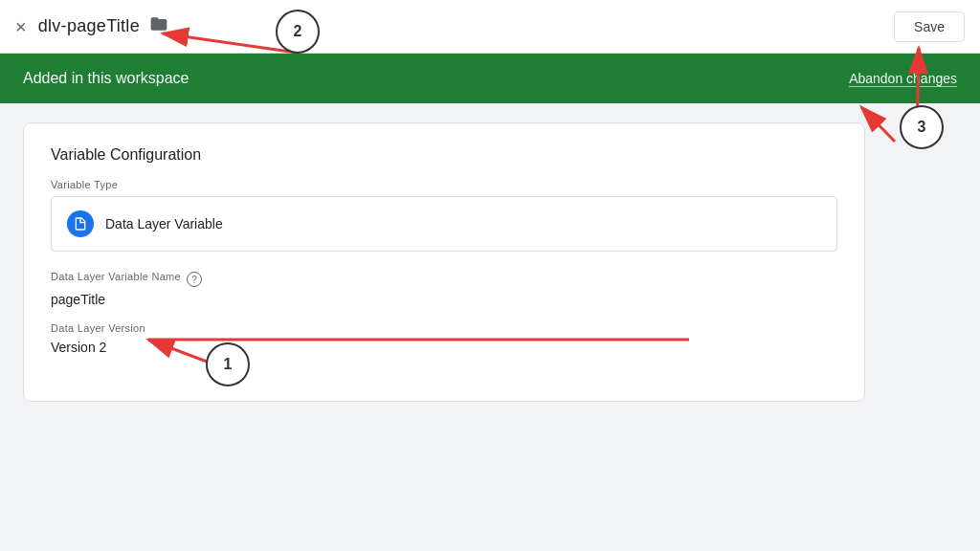 This screenshot has width=980, height=551. I want to click on abandon-changes-link: Abandon changes, so click(903, 78).